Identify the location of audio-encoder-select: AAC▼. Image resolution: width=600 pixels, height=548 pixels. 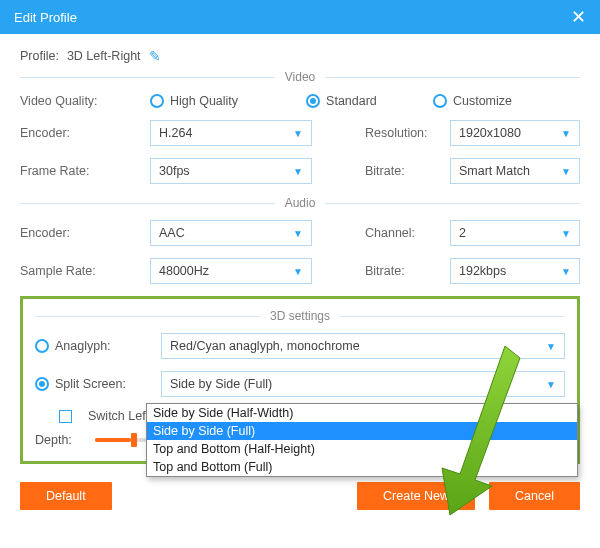
(231, 233).